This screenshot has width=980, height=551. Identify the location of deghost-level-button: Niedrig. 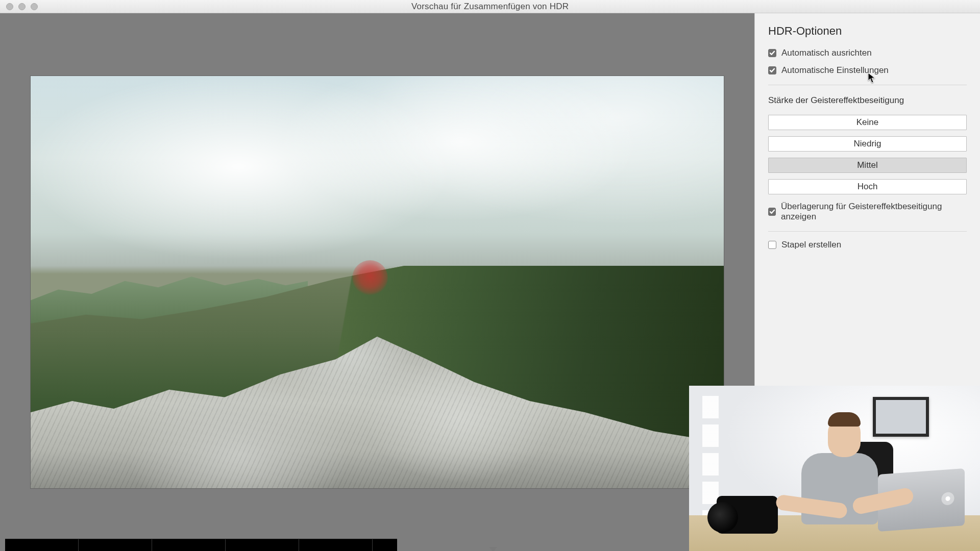
(868, 144).